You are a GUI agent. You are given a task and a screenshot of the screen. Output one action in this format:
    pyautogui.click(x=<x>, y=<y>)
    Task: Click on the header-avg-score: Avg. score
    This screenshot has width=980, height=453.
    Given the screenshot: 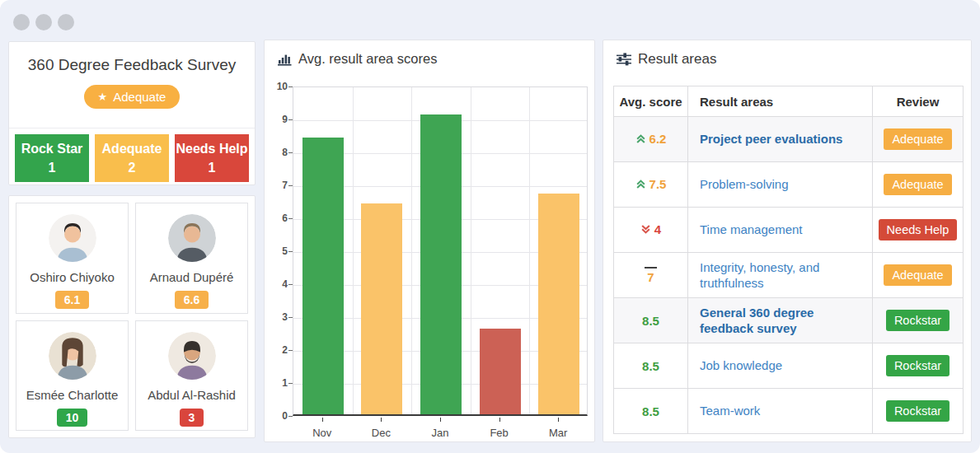 What is the action you would take?
    pyautogui.click(x=651, y=102)
    